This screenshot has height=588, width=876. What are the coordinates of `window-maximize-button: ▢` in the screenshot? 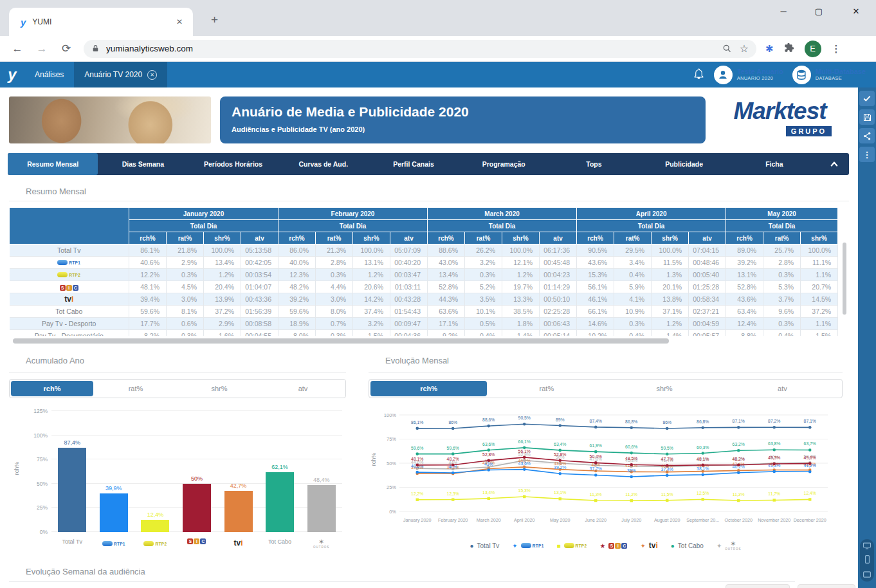 It's located at (819, 12).